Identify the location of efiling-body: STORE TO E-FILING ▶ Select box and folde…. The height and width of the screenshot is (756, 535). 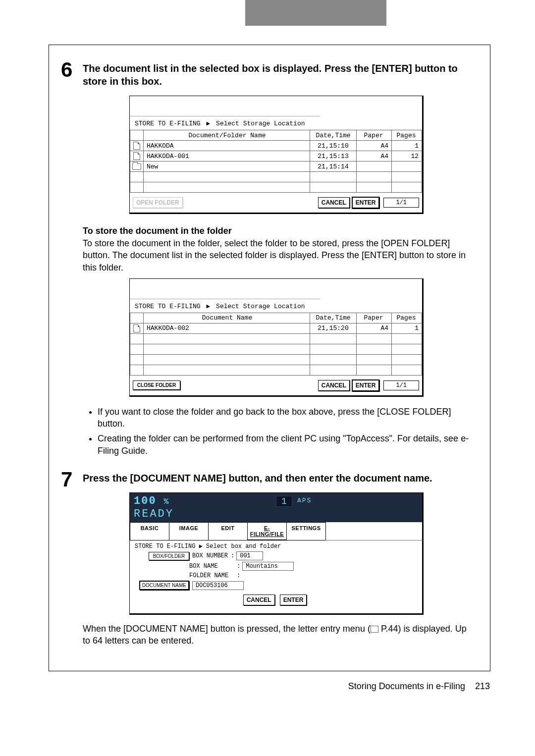
(276, 577).